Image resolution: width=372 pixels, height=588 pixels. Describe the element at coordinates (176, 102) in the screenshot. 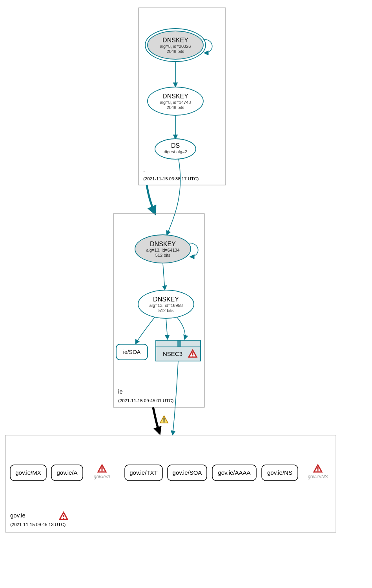

I see `root-zsk-l1: alg=8, id=14748` at that location.